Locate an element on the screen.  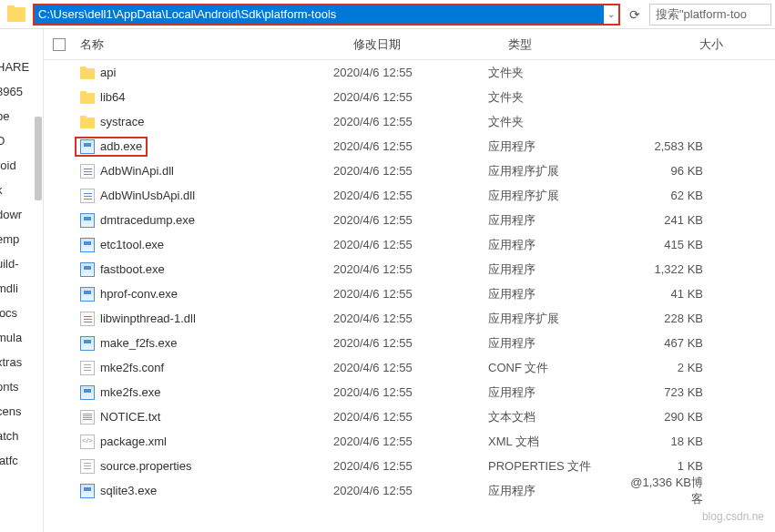
file-row: libwinpthread-1.dll 2020/4/6 12:55 应用程序扩… is located at coordinates (410, 319).